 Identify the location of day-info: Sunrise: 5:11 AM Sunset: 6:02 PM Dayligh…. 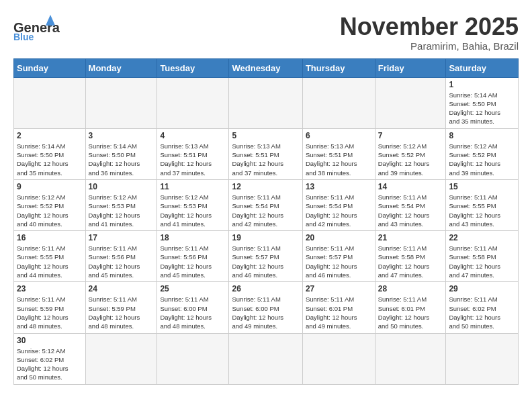
(482, 313).